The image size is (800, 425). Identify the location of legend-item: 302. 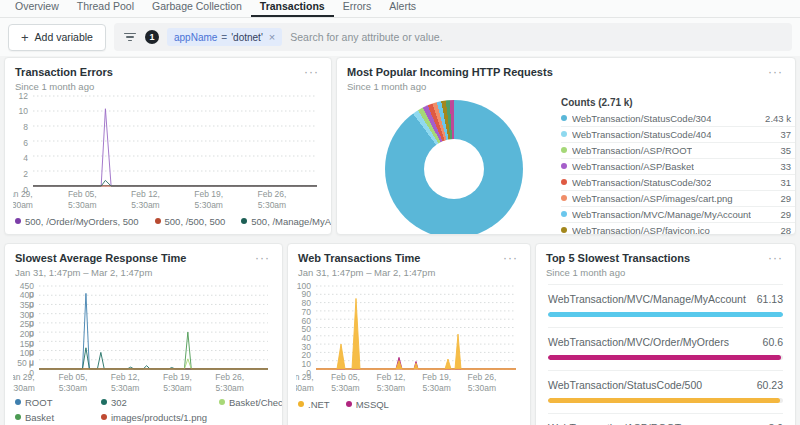
(160, 402).